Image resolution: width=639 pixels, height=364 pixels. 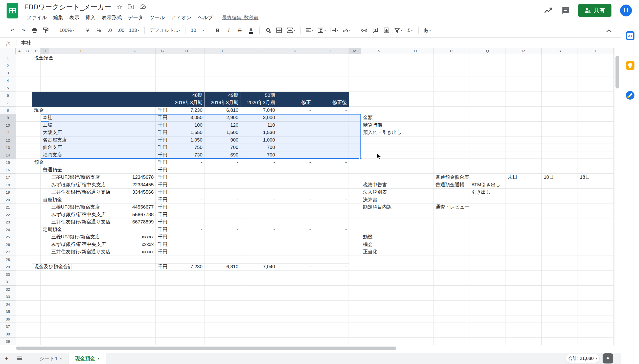 What do you see at coordinates (8, 237) in the screenshot?
I see `row-header-25: 25` at bounding box center [8, 237].